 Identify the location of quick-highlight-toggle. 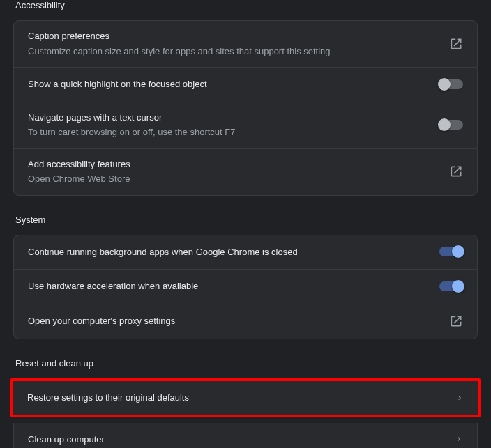
(451, 84).